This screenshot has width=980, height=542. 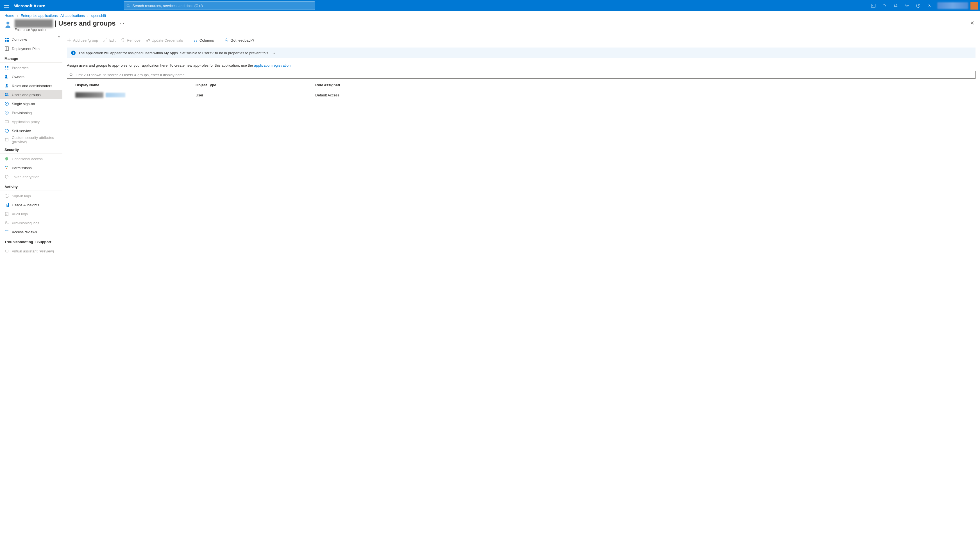 I want to click on breadcrumb-openshift: openshift, so click(x=99, y=16).